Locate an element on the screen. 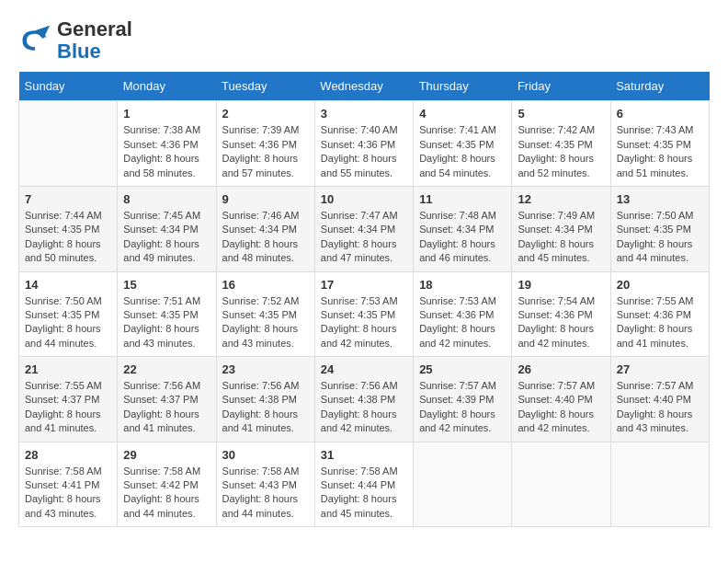  header-sunday: Sunday is located at coordinates (68, 86).